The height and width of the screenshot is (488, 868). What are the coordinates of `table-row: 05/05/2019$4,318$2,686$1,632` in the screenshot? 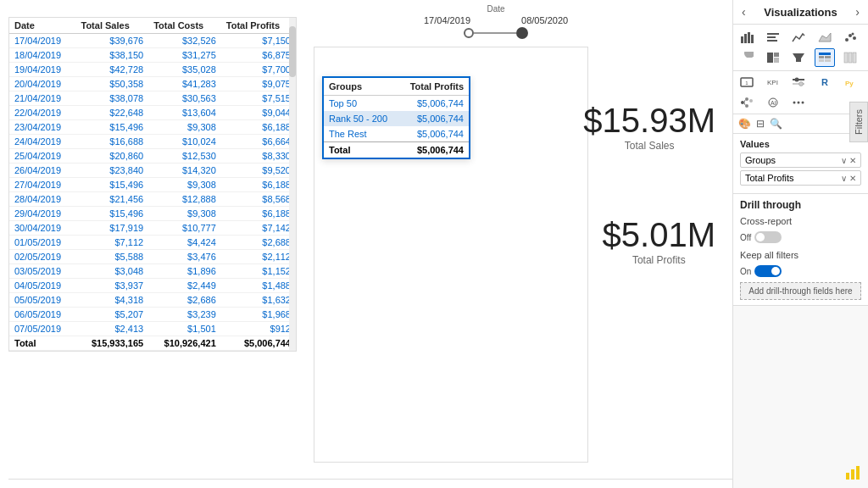 It's located at (153, 300).